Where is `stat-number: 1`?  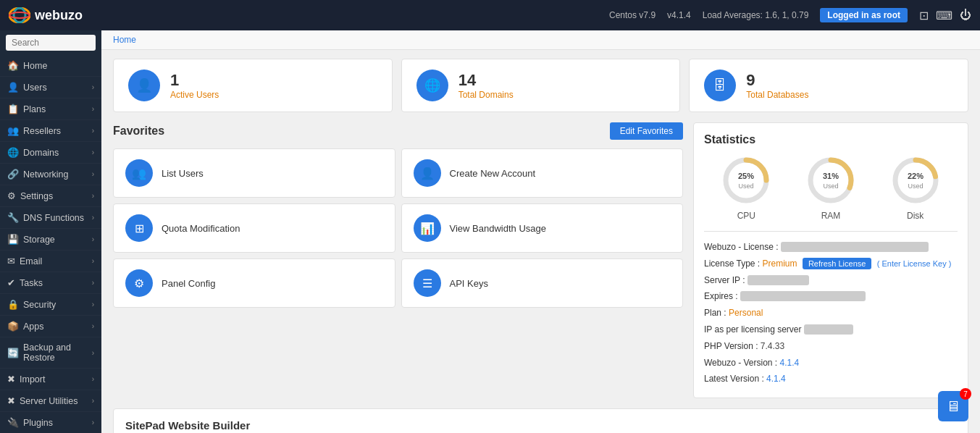 stat-number: 1 is located at coordinates (194, 80).